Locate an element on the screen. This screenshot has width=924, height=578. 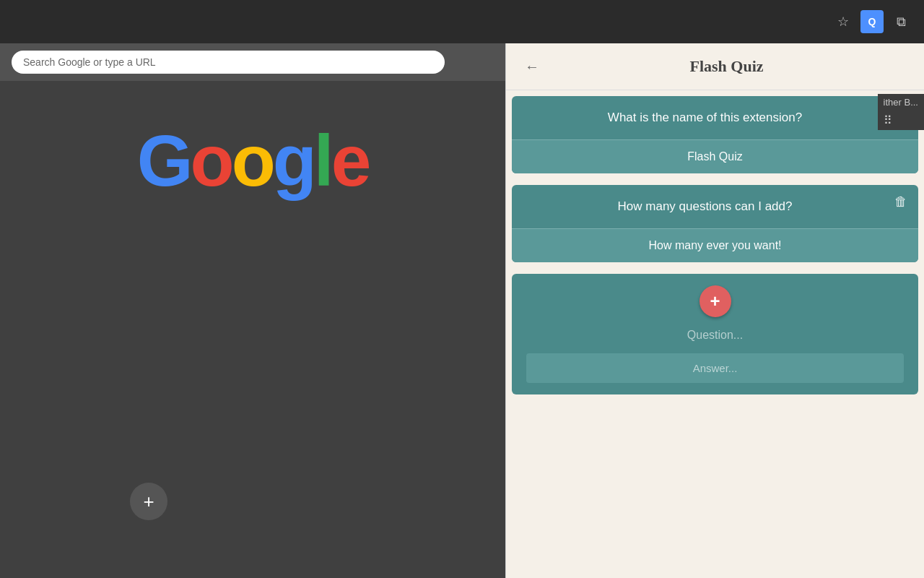
new-question-input is located at coordinates (715, 335).